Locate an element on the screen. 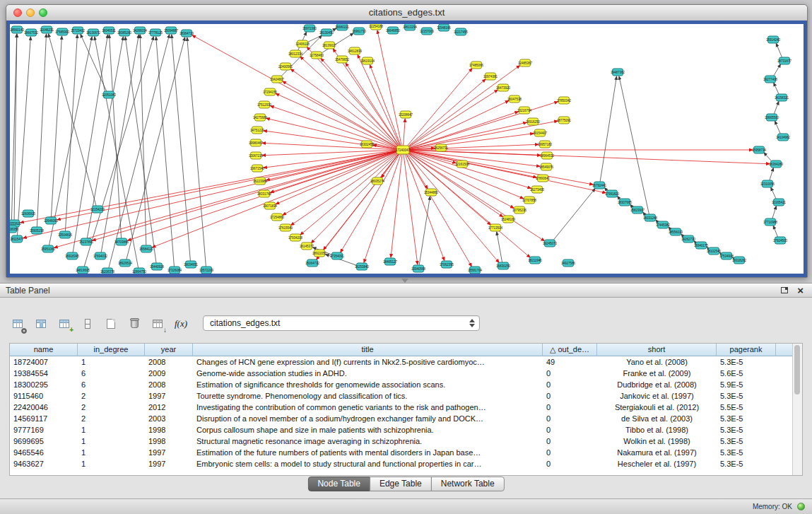 The width and height of the screenshot is (812, 514). table-row: 946554611997Estimation of the future num… is located at coordinates (406, 452).